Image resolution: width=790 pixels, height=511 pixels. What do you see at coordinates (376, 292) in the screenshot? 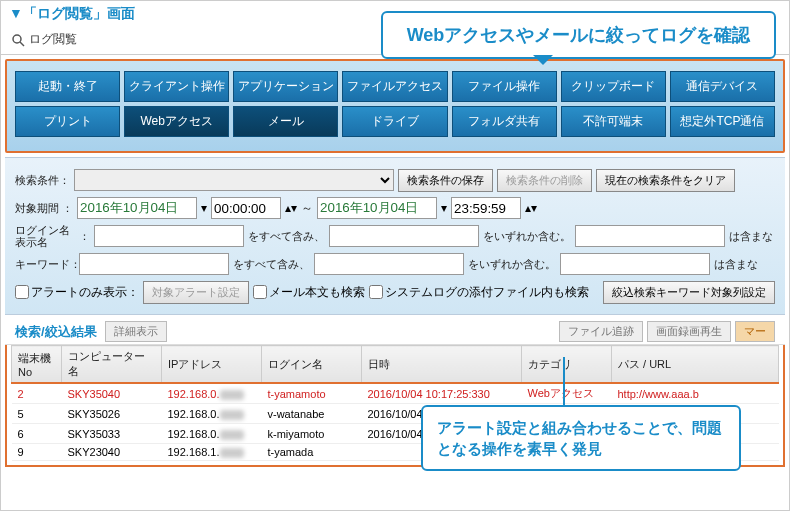
I see `syslog-check` at bounding box center [376, 292].